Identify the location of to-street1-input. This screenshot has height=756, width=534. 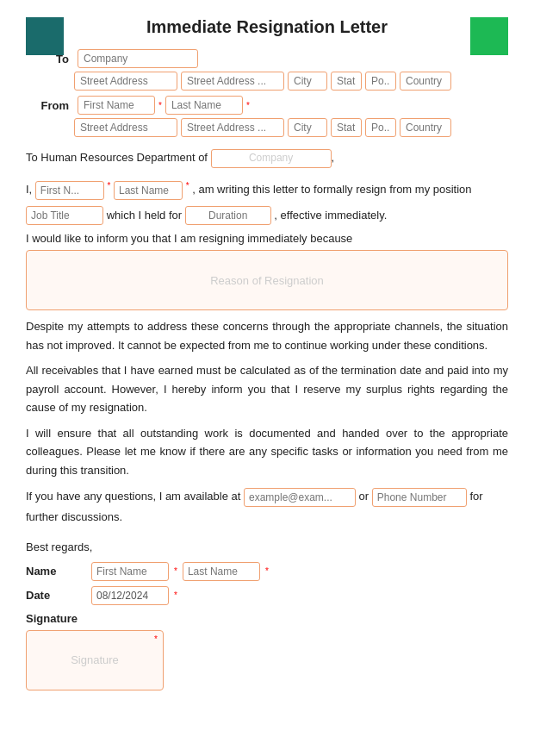
(126, 81).